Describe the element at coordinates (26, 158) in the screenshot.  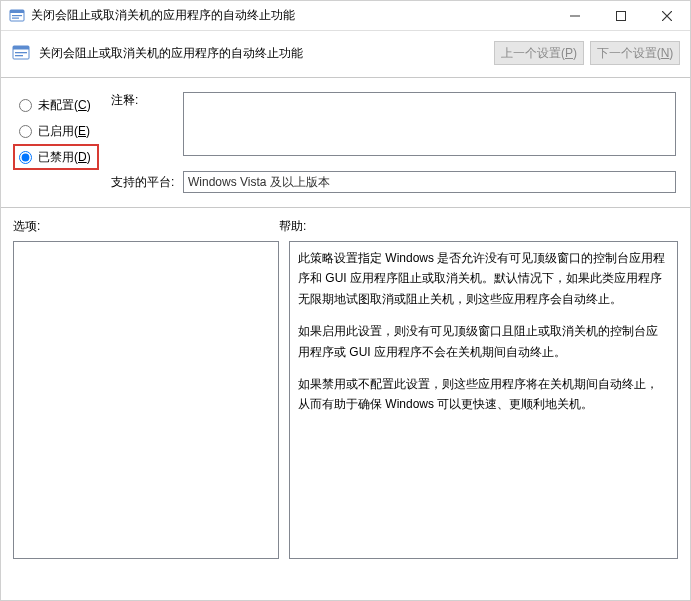
I see `radio-disabled-input` at that location.